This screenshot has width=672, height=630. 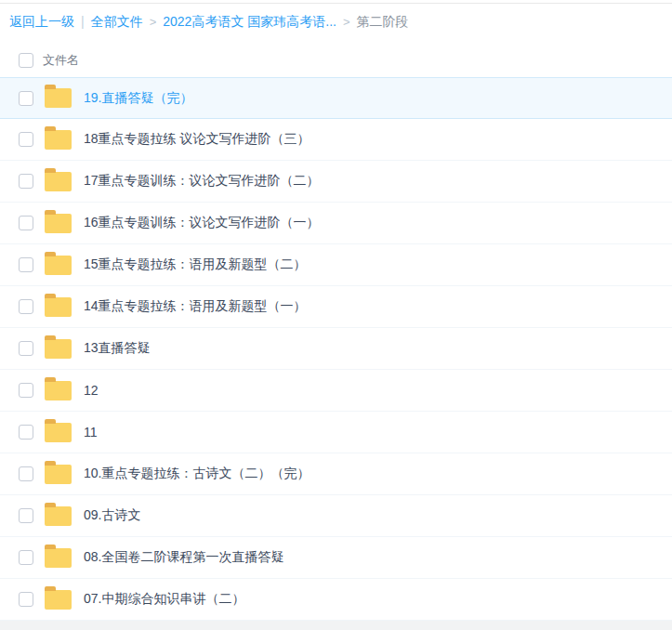 I want to click on file-row: 19.直播答疑（完）, so click(x=336, y=98).